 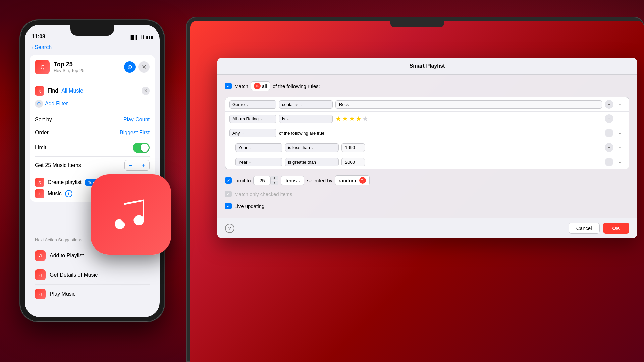 I want to click on status-icons: ▐▌▌ ⌊⌉ ▮▮▮, so click(x=141, y=37).